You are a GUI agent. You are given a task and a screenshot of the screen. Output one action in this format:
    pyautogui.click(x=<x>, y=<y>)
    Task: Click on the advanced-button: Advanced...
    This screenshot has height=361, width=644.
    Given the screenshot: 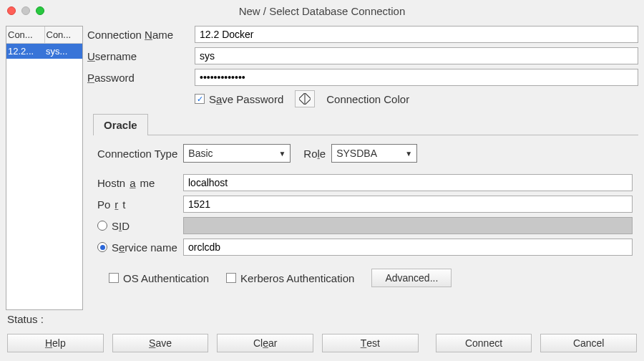 What is the action you would take?
    pyautogui.click(x=411, y=278)
    